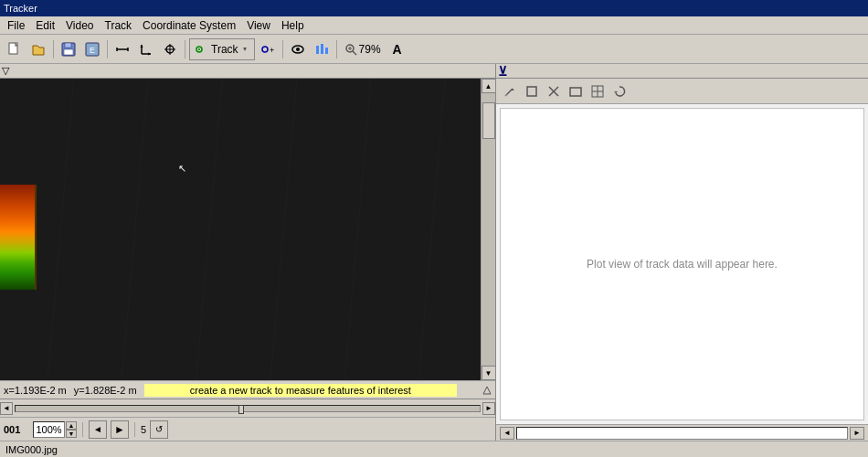  What do you see at coordinates (487, 390) in the screenshot?
I see `status-icon` at bounding box center [487, 390].